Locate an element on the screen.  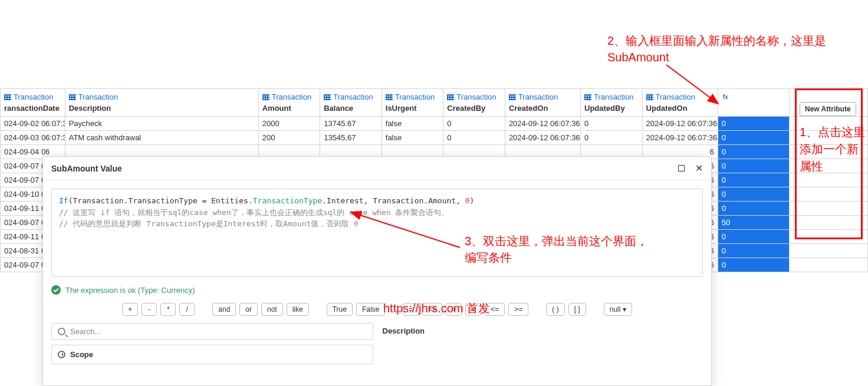
column-header-createdby: TransactionCreatedBy is located at coordinates (474, 103).